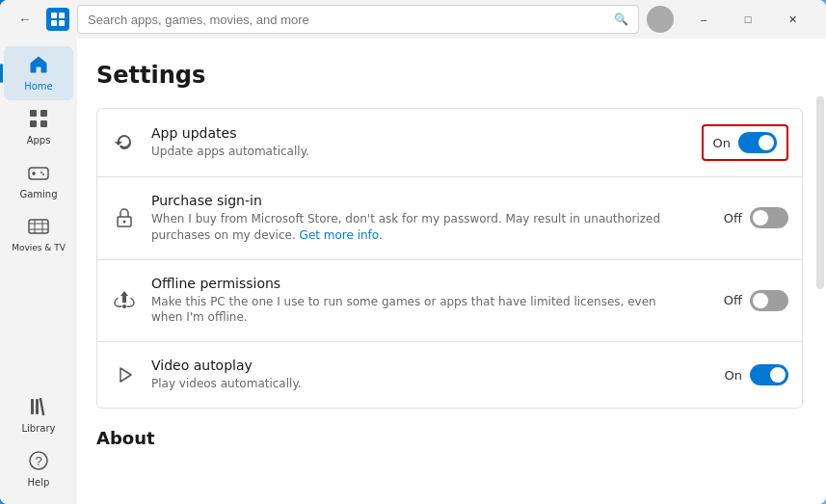  What do you see at coordinates (420, 384) in the screenshot?
I see `video-desc: Play videos automatically.` at bounding box center [420, 384].